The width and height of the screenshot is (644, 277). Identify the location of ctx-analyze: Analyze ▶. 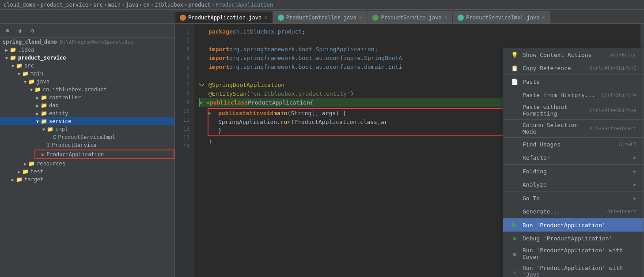
(573, 184).